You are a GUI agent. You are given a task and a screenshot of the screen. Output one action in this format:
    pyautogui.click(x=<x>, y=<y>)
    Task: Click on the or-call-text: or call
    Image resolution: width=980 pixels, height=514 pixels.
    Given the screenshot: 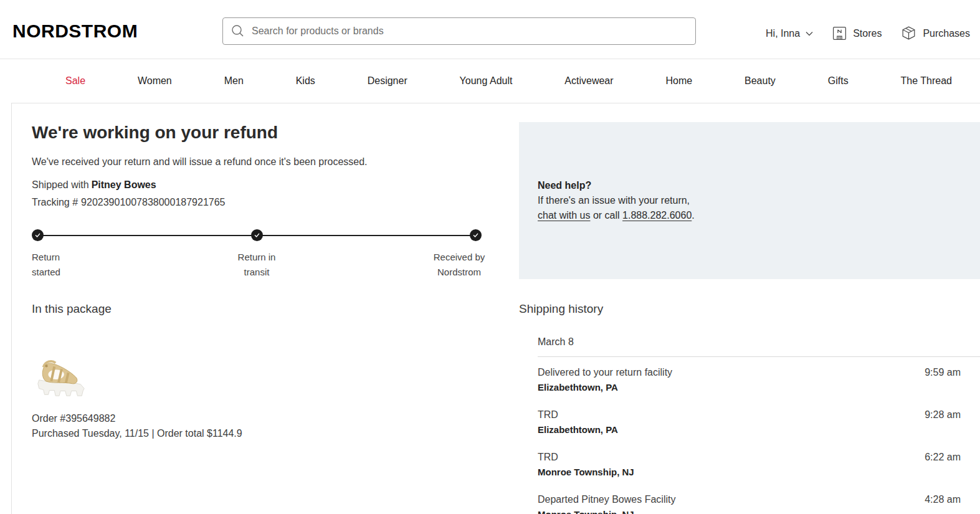 What is the action you would take?
    pyautogui.click(x=606, y=216)
    